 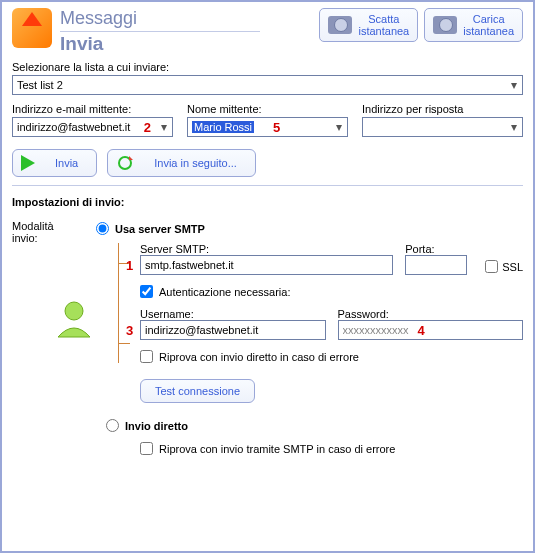 I want to click on camera-load-icon, so click(x=445, y=25).